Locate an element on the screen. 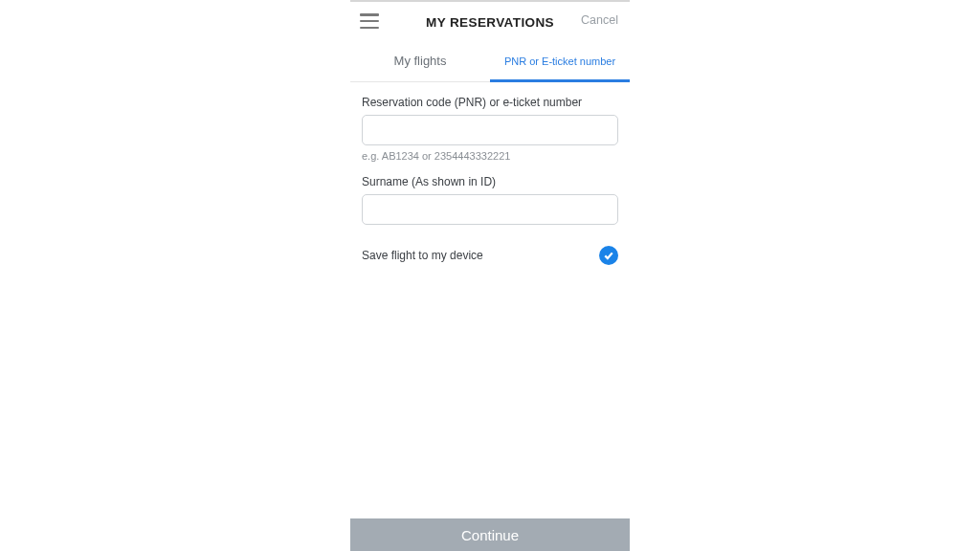  surname-input is located at coordinates (490, 209).